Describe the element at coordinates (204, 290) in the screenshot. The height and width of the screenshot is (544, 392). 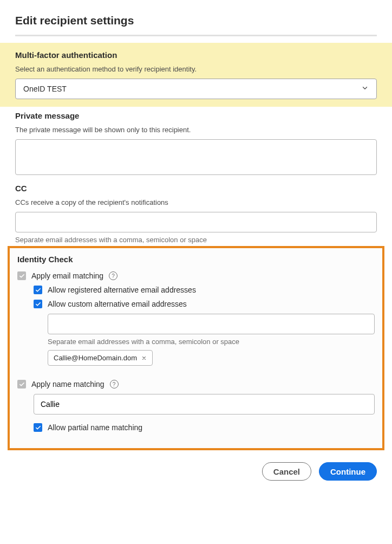
I see `allow-registered-row: Allow registered alternative email addre…` at that location.